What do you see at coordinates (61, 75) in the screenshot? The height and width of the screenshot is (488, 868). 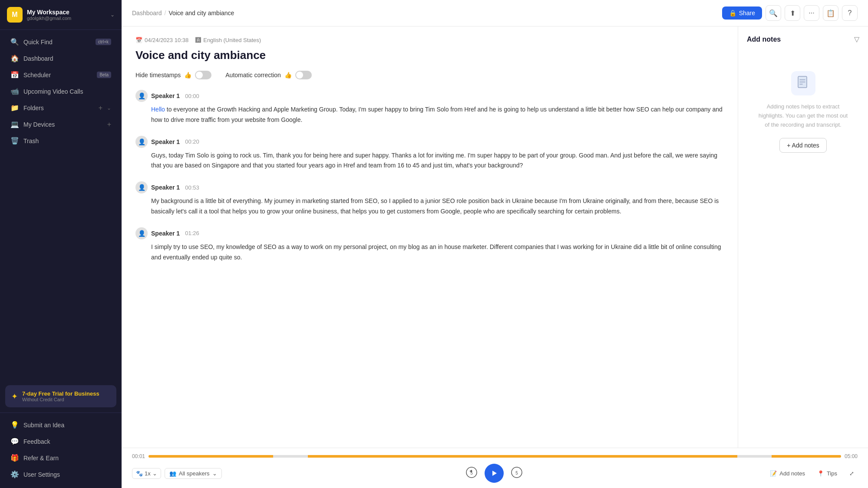 I see `sidebar-item-scheduler: 📅 Scheduler Beta` at bounding box center [61, 75].